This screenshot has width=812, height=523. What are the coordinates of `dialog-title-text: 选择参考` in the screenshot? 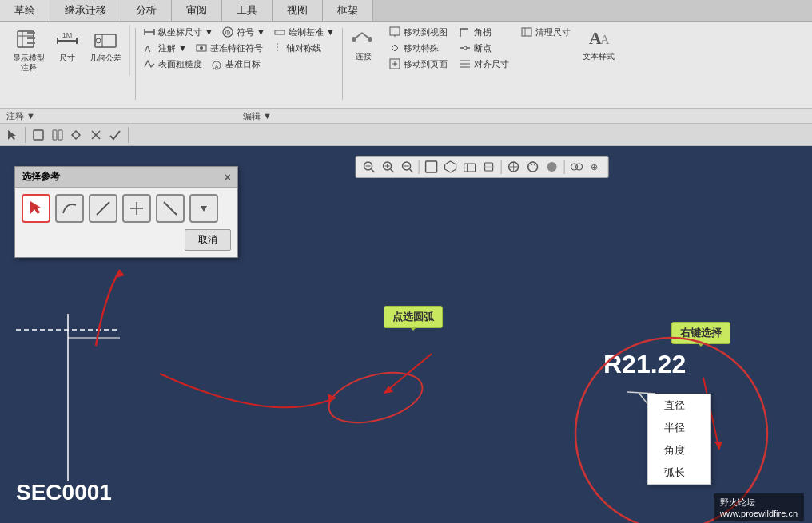 It's located at (41, 177).